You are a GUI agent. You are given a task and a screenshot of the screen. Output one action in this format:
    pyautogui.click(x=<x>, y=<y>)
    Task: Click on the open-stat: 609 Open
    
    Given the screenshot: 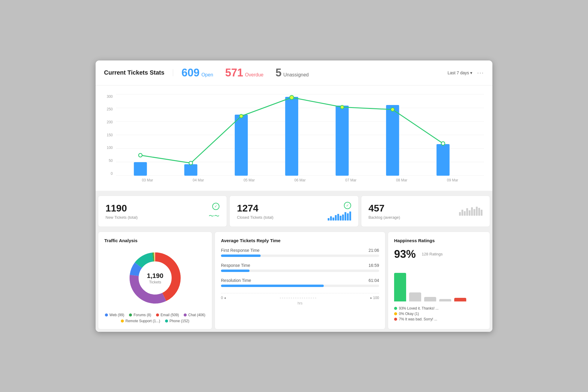 What is the action you would take?
    pyautogui.click(x=197, y=73)
    